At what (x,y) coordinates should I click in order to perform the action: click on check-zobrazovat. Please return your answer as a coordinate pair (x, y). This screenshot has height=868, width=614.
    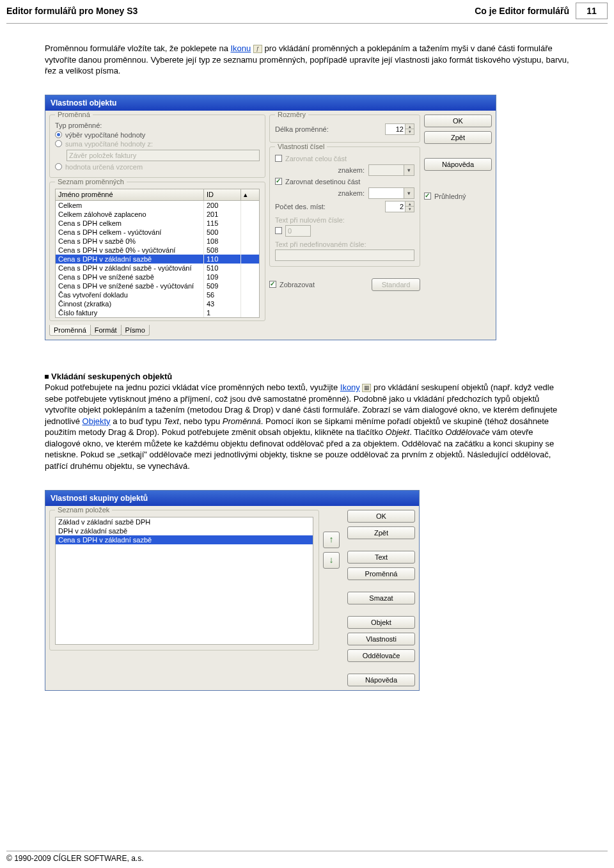
    Looking at the image, I should click on (272, 284).